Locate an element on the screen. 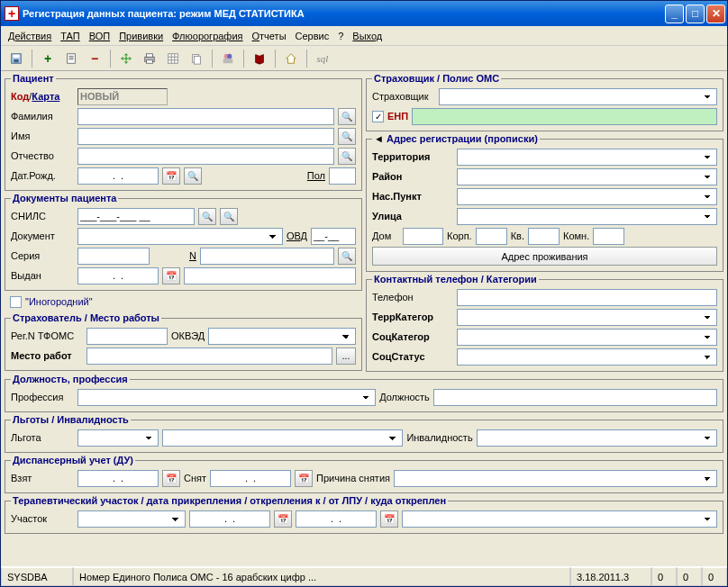 The height and width of the screenshot is (587, 728). save-icon is located at coordinates (16, 59).